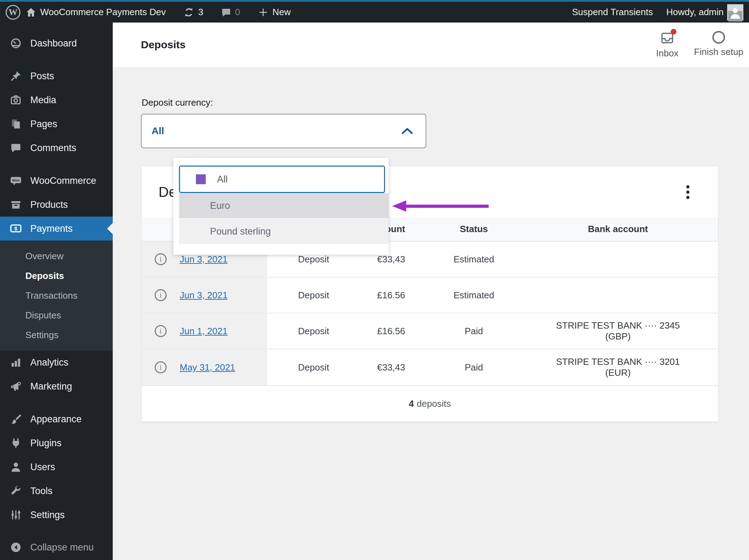 This screenshot has width=749, height=560. What do you see at coordinates (56, 76) in the screenshot?
I see `sidebar-item-posts: Posts` at bounding box center [56, 76].